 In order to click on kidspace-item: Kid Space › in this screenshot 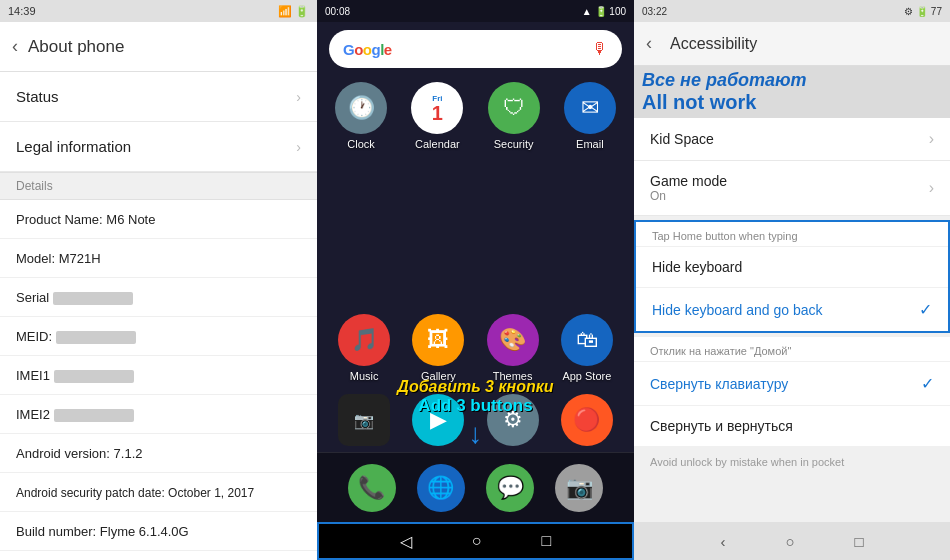, I will do `click(792, 140)`.